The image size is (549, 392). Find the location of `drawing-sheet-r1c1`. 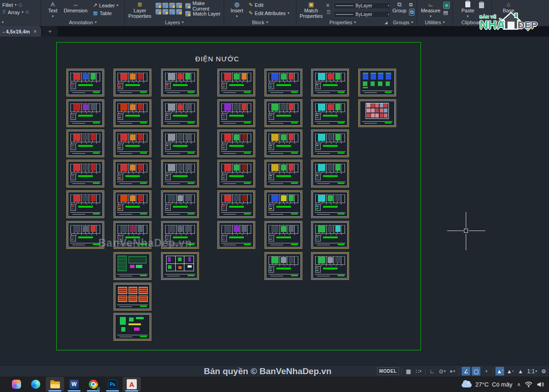

drawing-sheet-r1c1 is located at coordinates (85, 82).